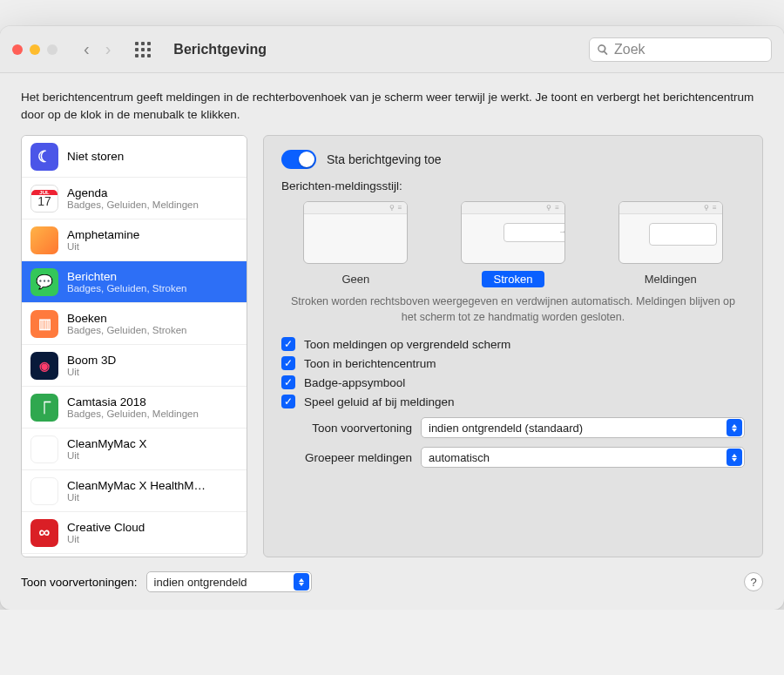 This screenshot has width=784, height=675. What do you see at coordinates (134, 533) in the screenshot?
I see `sidebar-item-creative-cloud: Creative Cloud Uit` at bounding box center [134, 533].